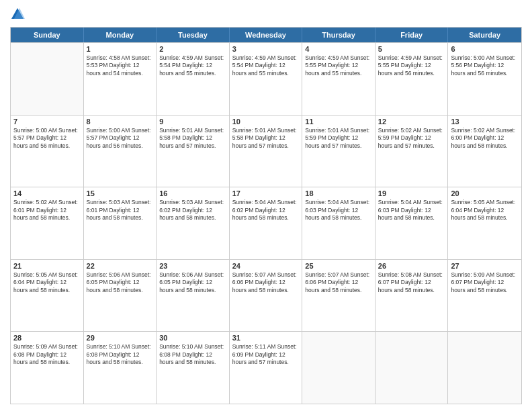 Image resolution: width=532 pixels, height=411 pixels. Describe the element at coordinates (47, 35) in the screenshot. I see `day-of-week-sunday: Sunday` at that location.